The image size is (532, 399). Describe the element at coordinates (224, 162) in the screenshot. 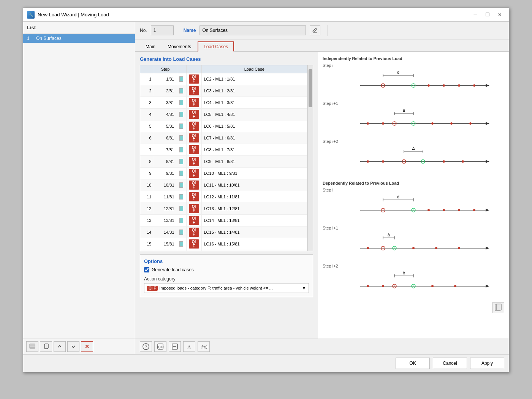

I see `table-row: 8 8/81 QI F LC9 - ML1 : 8/81` at that location.